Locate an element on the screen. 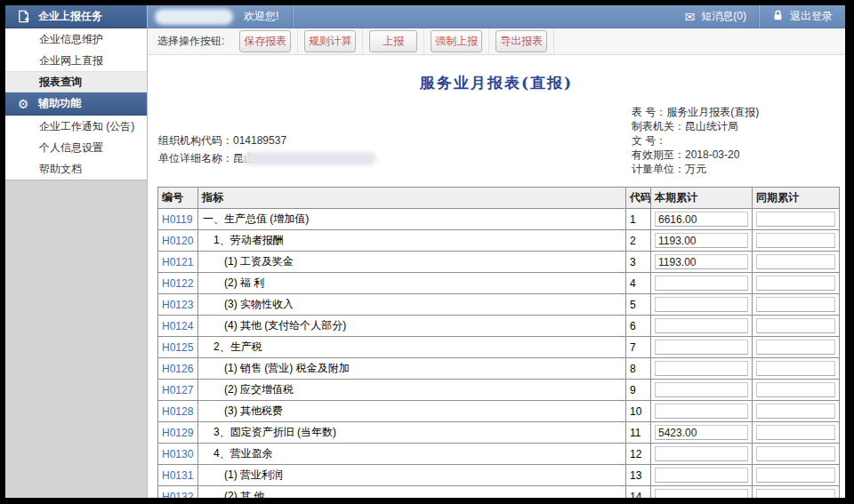 This screenshot has height=504, width=854. row-id-link: H0126 is located at coordinates (178, 369).